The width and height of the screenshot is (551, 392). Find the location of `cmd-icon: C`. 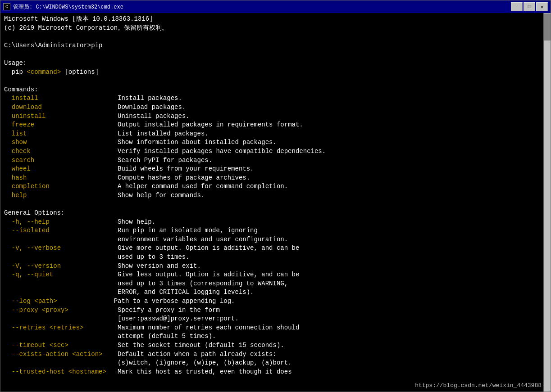

cmd-icon: C is located at coordinates (7, 7).